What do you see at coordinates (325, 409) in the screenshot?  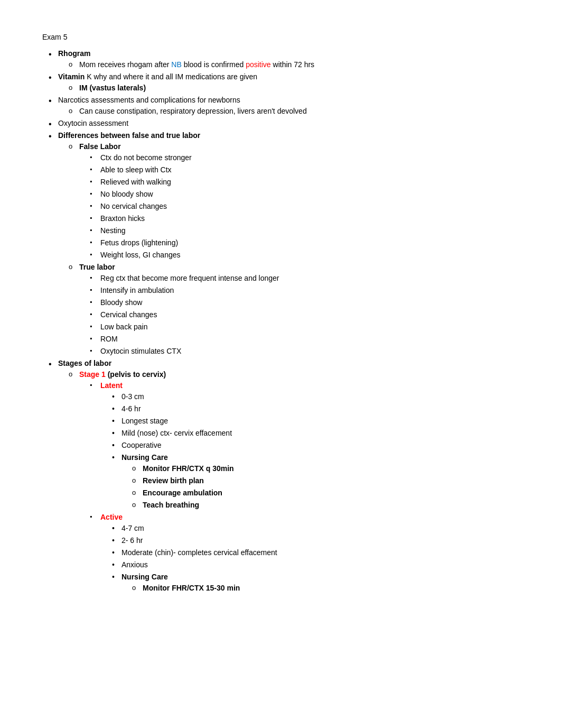 I see `list-item: 4-6 hr` at bounding box center [325, 409].